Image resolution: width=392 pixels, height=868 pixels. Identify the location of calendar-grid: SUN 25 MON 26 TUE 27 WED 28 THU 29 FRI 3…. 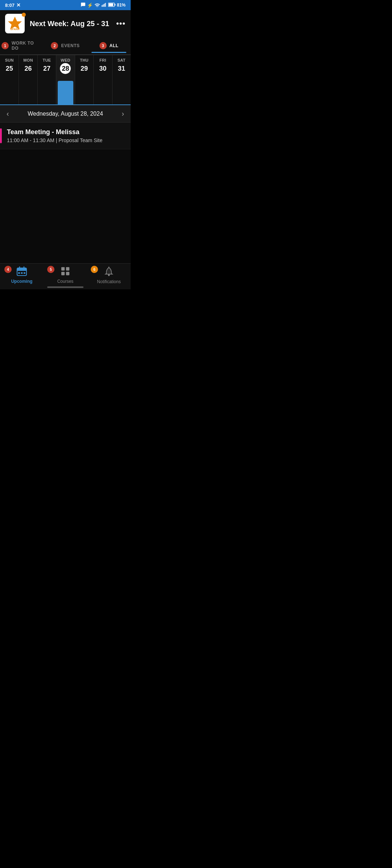
(65, 80).